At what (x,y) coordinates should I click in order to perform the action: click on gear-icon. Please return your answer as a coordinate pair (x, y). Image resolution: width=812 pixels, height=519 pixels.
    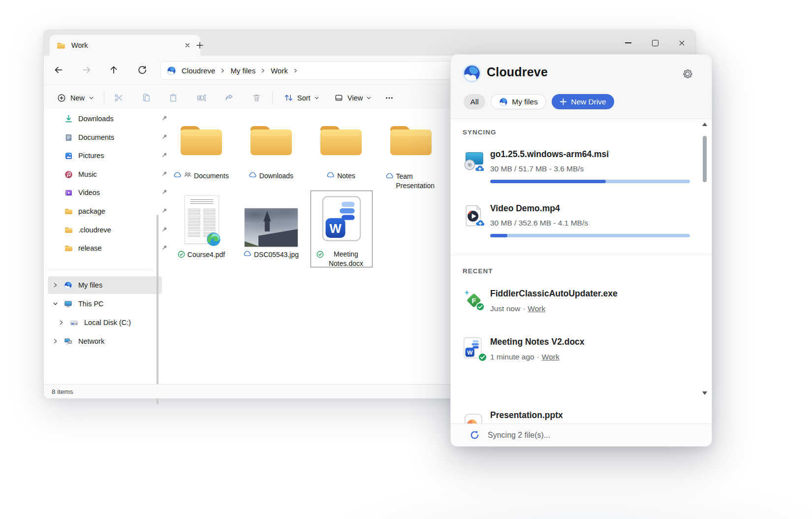
    Looking at the image, I should click on (687, 74).